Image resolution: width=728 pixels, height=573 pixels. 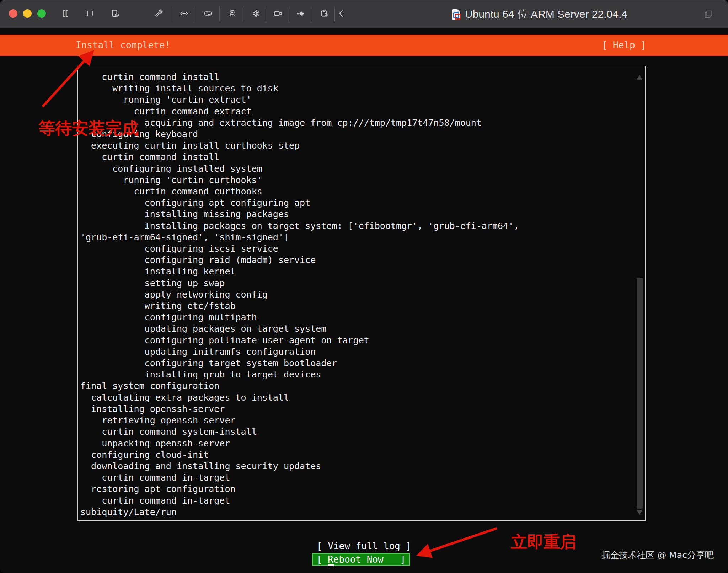 What do you see at coordinates (331, 559) in the screenshot?
I see `reboot-label-key: R` at bounding box center [331, 559].